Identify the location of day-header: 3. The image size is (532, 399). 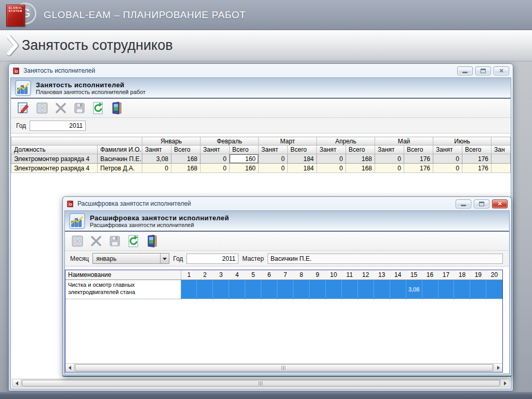
(221, 275).